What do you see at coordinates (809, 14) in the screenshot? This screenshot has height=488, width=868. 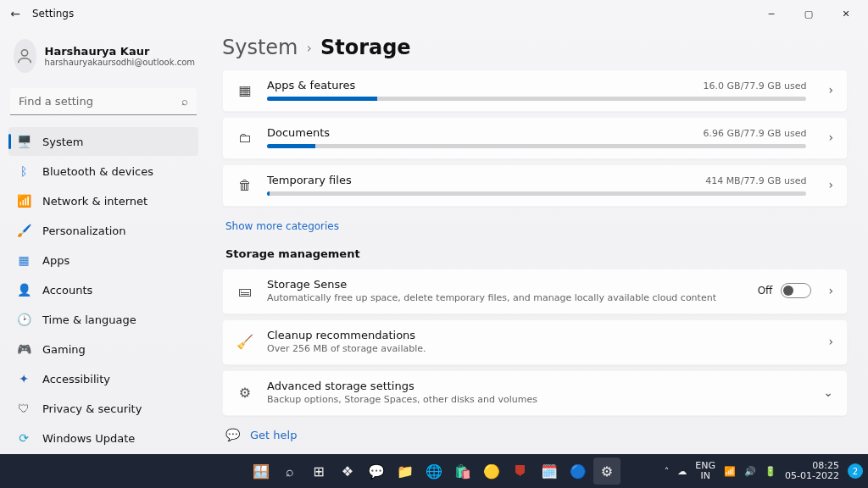 I see `maximize-button: ▢` at bounding box center [809, 14].